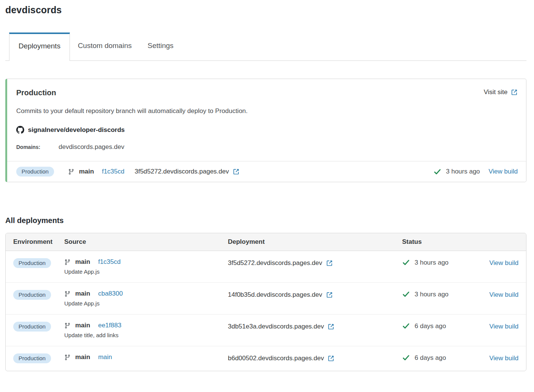  I want to click on column-source: Source, so click(146, 242).